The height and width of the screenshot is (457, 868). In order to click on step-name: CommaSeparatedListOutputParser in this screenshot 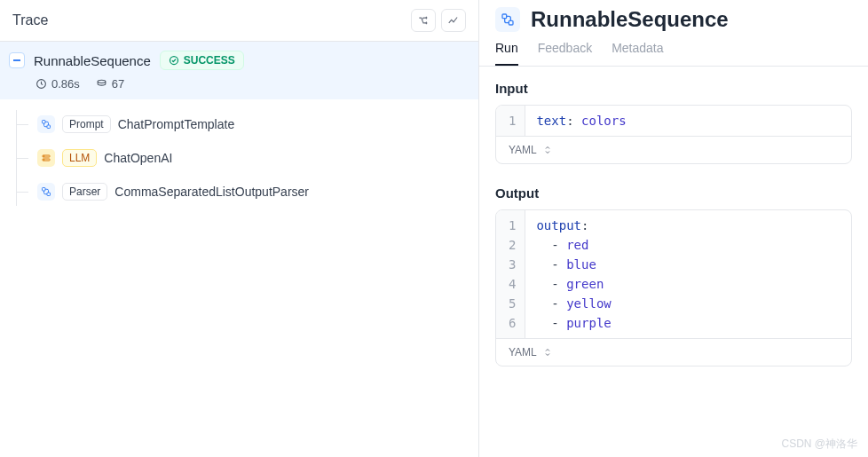, I will do `click(211, 192)`.